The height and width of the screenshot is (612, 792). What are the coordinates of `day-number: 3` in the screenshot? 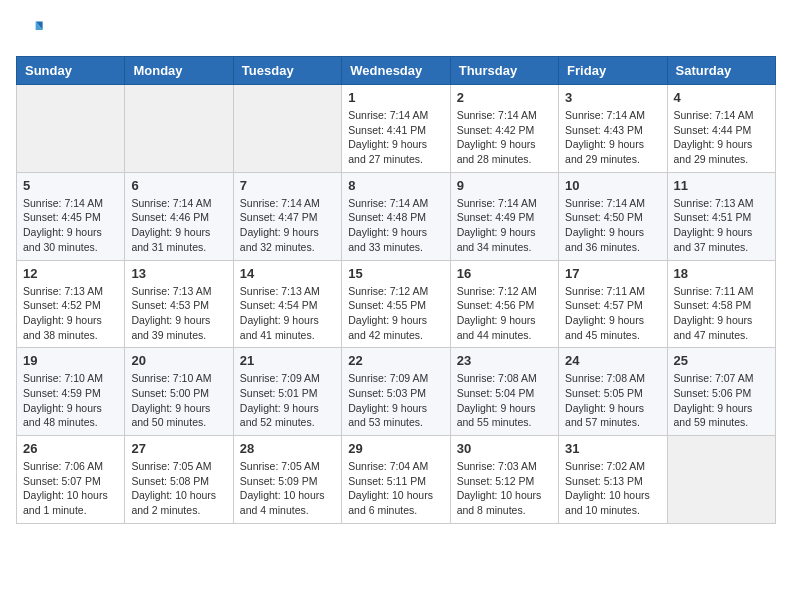 It's located at (612, 98).